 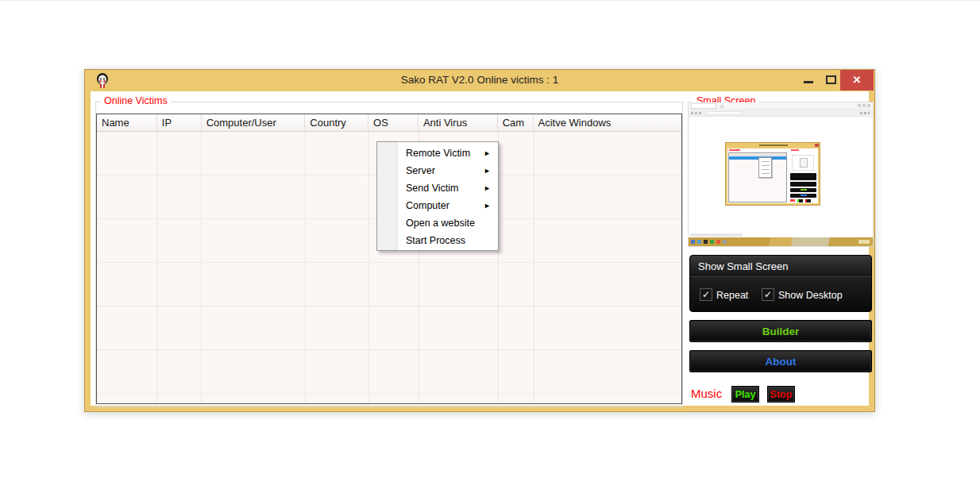 I want to click on preview-tray-clock, so click(x=864, y=241).